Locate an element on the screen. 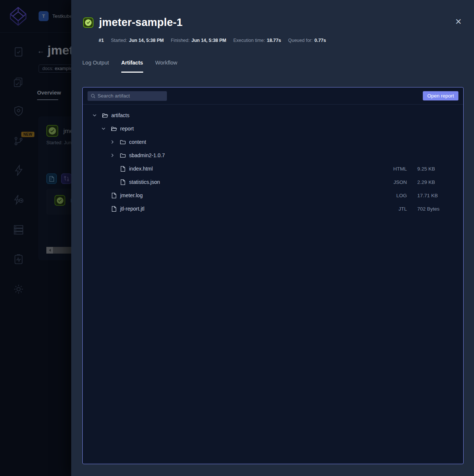  open-report-button: Open report is located at coordinates (441, 96).